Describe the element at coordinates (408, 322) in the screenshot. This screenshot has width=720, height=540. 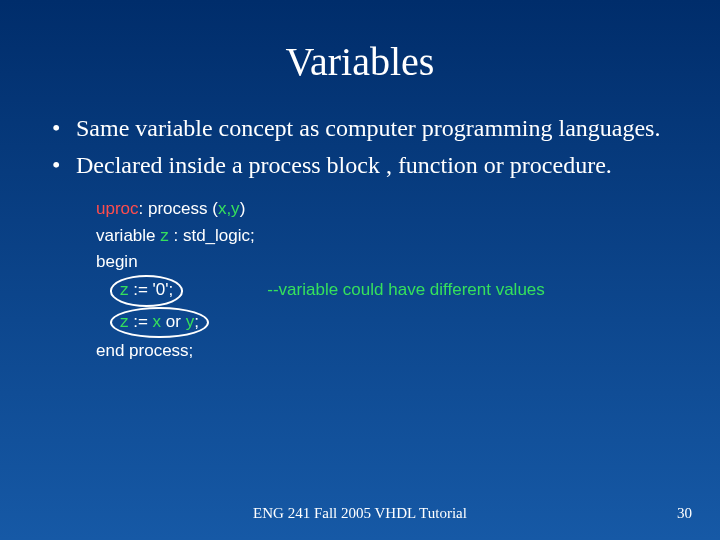
I see `code-line: z := x or y;` at that location.